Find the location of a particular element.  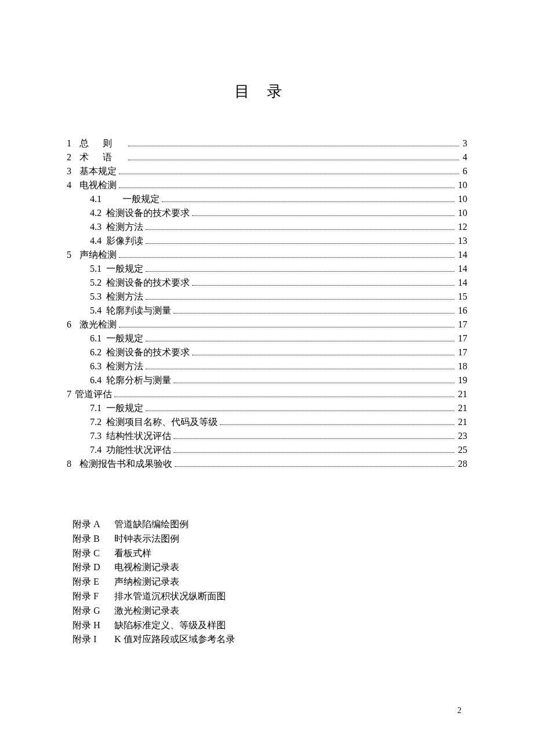

appendix-entry-label: 附录 D is located at coordinates (93, 568).